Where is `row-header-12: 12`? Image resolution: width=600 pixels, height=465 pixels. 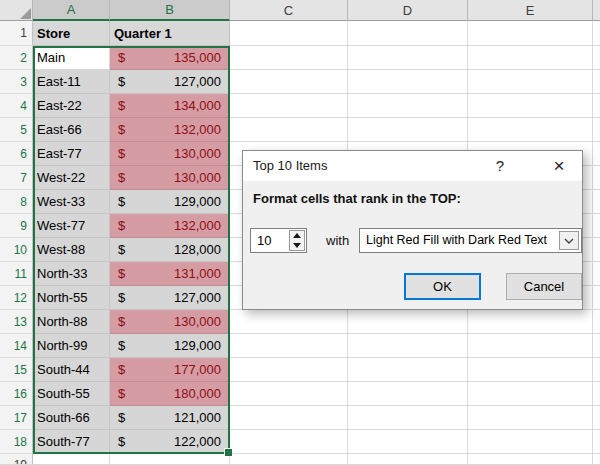
row-header-12: 12 is located at coordinates (16, 298).